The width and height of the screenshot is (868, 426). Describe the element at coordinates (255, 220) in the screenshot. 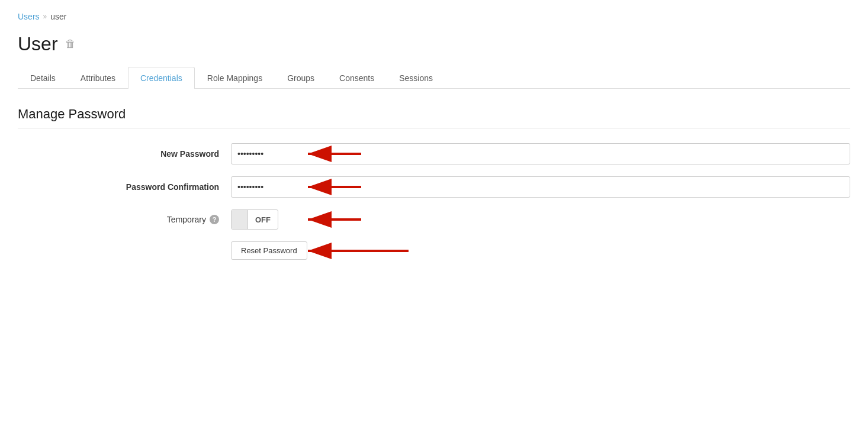

I see `temporary-toggle: OFF` at that location.